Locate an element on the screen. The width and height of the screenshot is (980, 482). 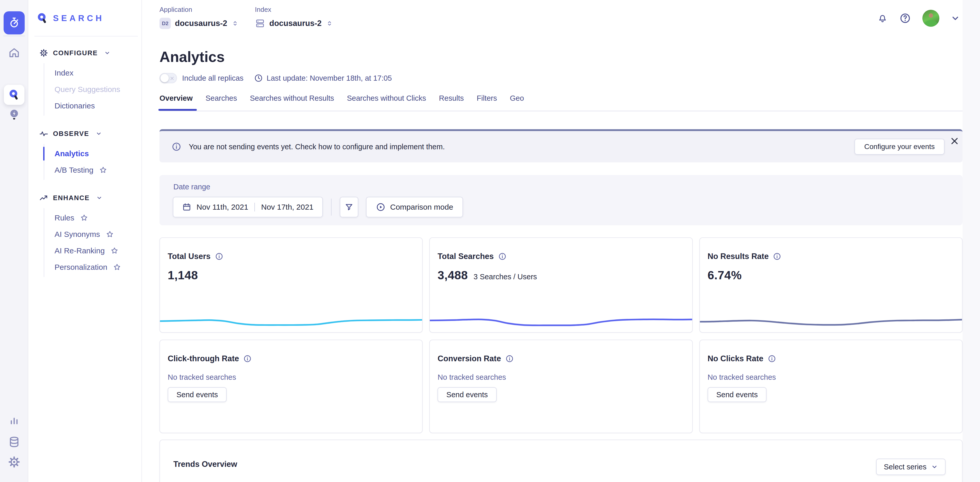
sidebar-item-ai-re-ranking: AI Re-Ranking is located at coordinates (93, 251).